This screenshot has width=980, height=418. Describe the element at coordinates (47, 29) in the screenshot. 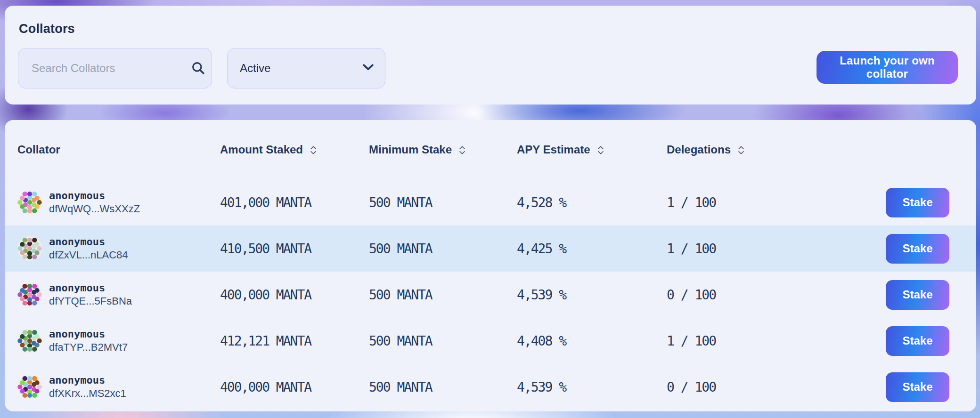

I see `page-title: Collators` at that location.